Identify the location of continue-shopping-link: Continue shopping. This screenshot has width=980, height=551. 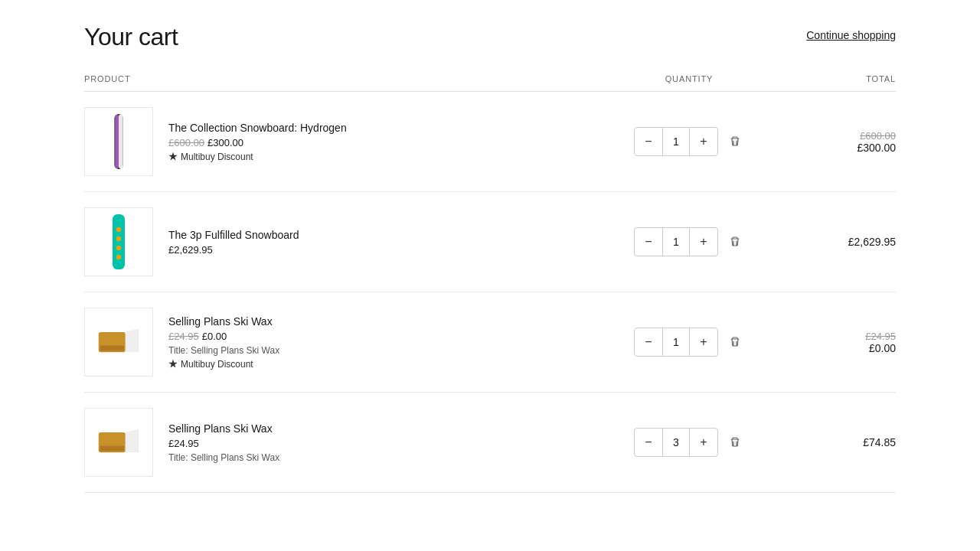
(851, 35).